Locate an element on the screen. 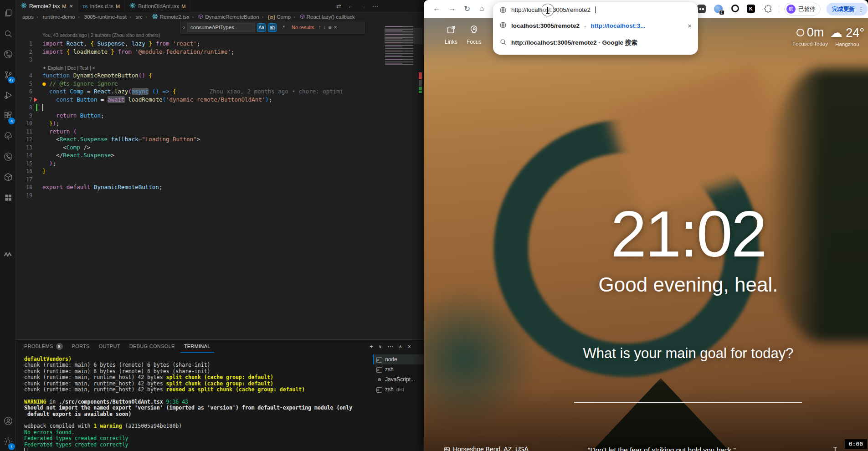 The height and width of the screenshot is (451, 868). domino-extension-icon is located at coordinates (702, 9).